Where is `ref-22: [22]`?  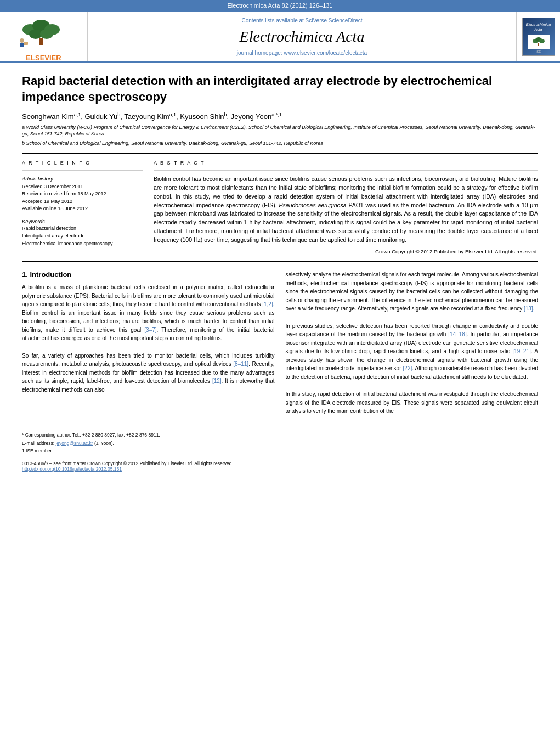
ref-22: [22] is located at coordinates (408, 369).